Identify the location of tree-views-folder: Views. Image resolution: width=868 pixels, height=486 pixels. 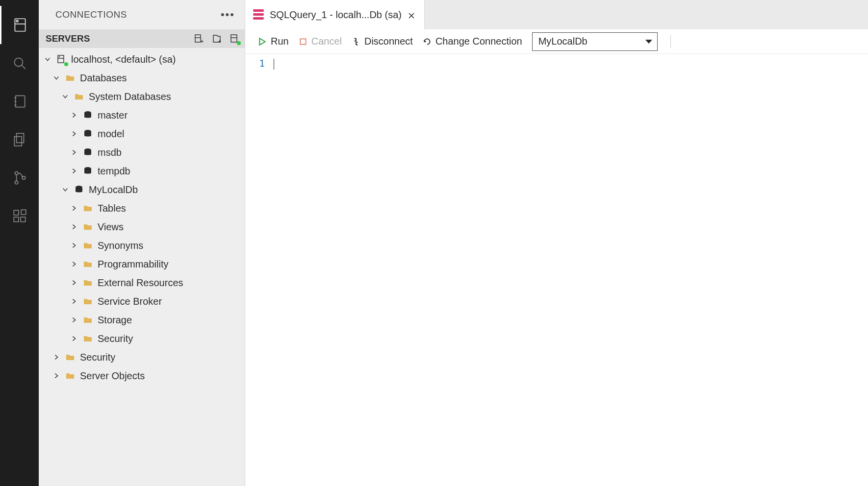
(142, 227).